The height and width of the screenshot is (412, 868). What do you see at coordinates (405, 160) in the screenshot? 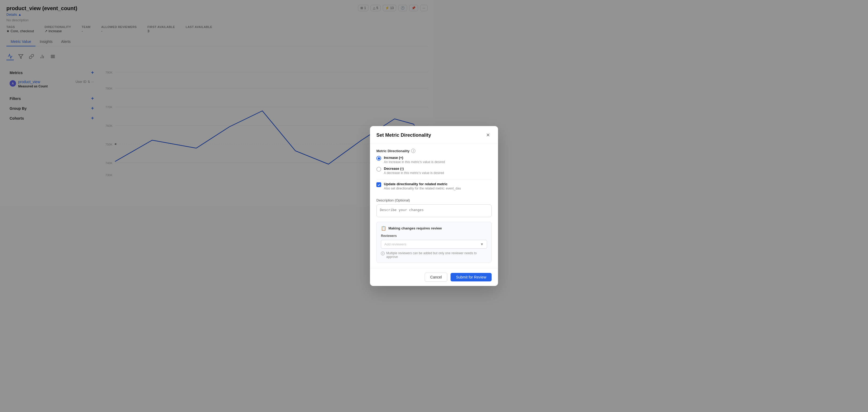
I see `increase-option: Increase (+) An increase in this metric'…` at bounding box center [405, 160].